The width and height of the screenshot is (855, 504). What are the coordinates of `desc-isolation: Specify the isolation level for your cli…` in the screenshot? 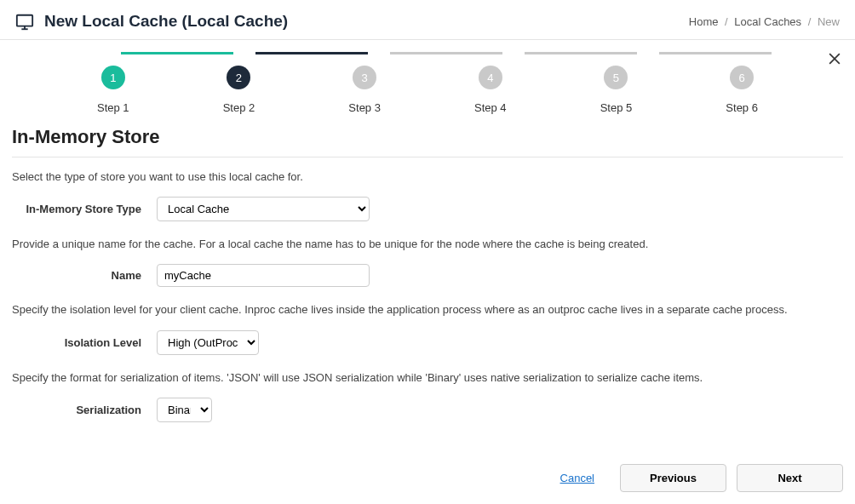 It's located at (428, 310).